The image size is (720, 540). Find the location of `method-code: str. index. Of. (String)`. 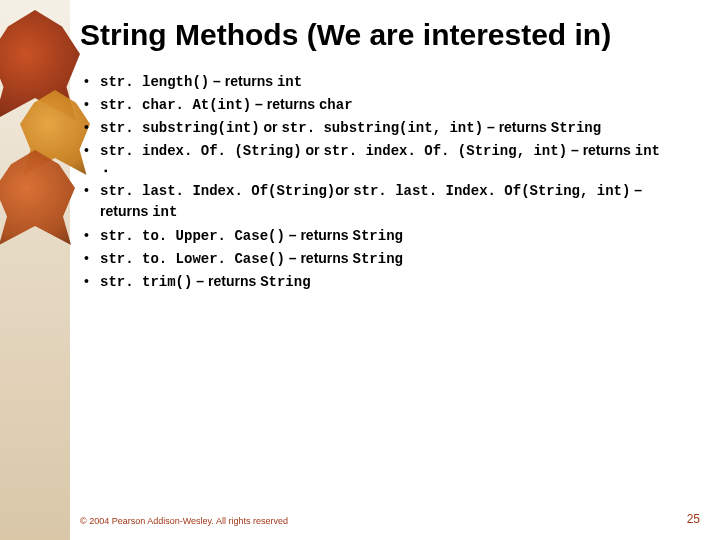

method-code: str. index. Of. (String) is located at coordinates (201, 151).